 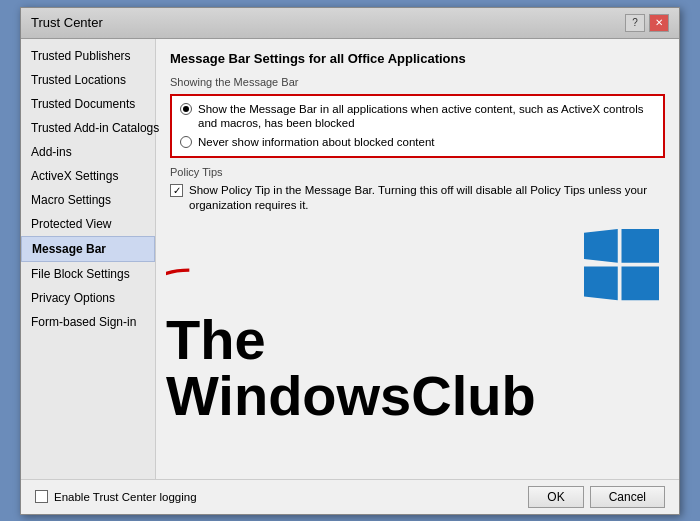 I want to click on panel-heading: Message Bar Settings for all Office Appl…, so click(x=418, y=58).